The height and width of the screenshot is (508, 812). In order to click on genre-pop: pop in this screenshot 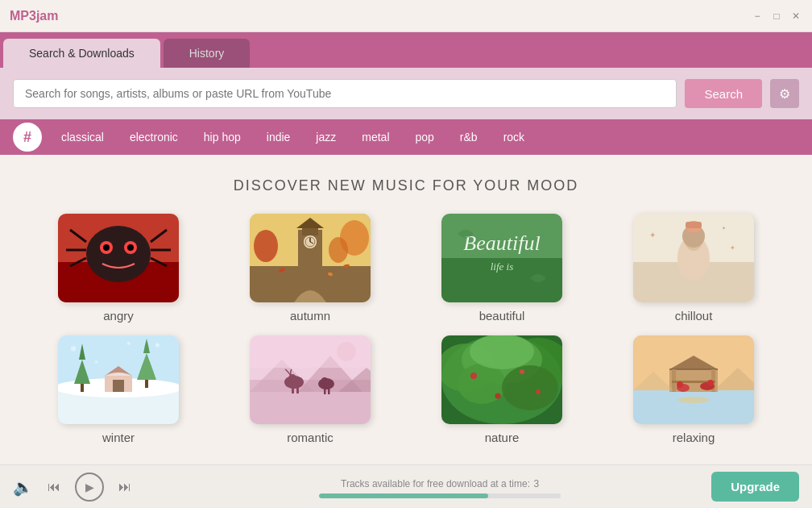, I will do `click(425, 137)`.